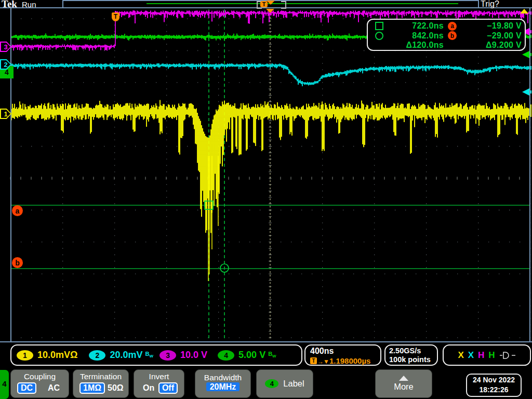 This screenshot has width=532, height=399. What do you see at coordinates (481, 355) in the screenshot?
I see `ch3-trigger-flag: H` at bounding box center [481, 355].